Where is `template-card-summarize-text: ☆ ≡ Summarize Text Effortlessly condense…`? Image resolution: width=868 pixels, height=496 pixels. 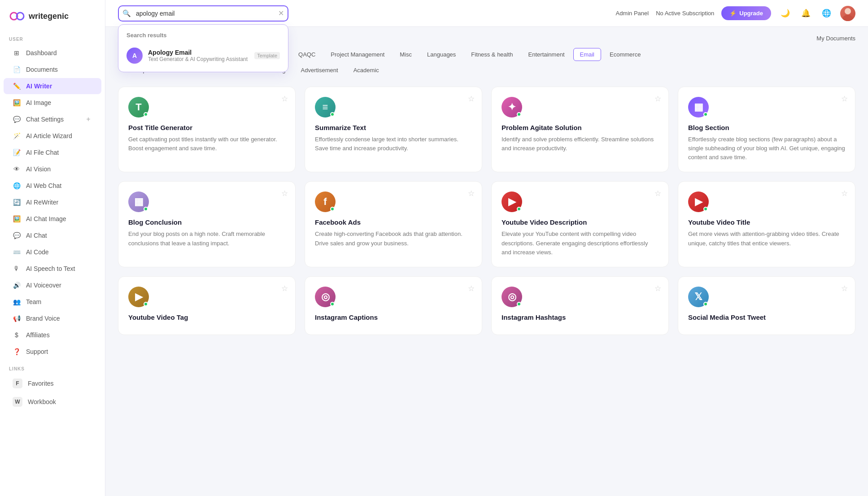 template-card-summarize-text: ☆ ≡ Summarize Text Effortlessly condense… is located at coordinates (393, 129).